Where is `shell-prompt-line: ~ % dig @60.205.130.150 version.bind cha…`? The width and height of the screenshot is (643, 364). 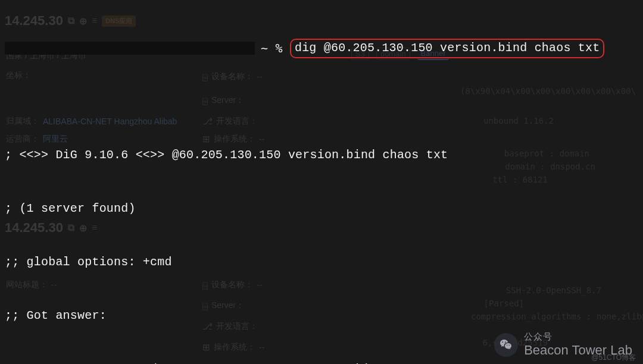 shell-prompt-line: ~ % dig @60.205.130.150 version.bind cha… is located at coordinates (322, 48).